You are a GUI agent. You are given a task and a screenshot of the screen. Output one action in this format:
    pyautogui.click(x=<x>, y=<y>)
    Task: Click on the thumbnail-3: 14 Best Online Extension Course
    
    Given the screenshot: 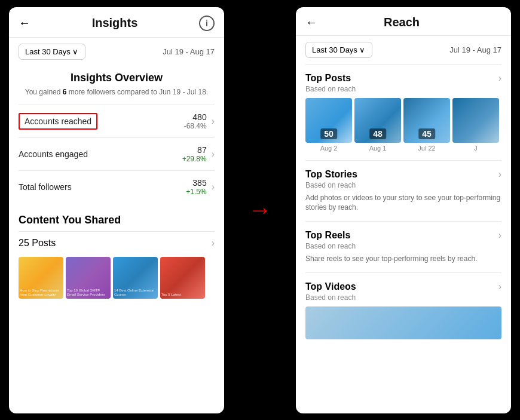 What is the action you would take?
    pyautogui.click(x=135, y=278)
    